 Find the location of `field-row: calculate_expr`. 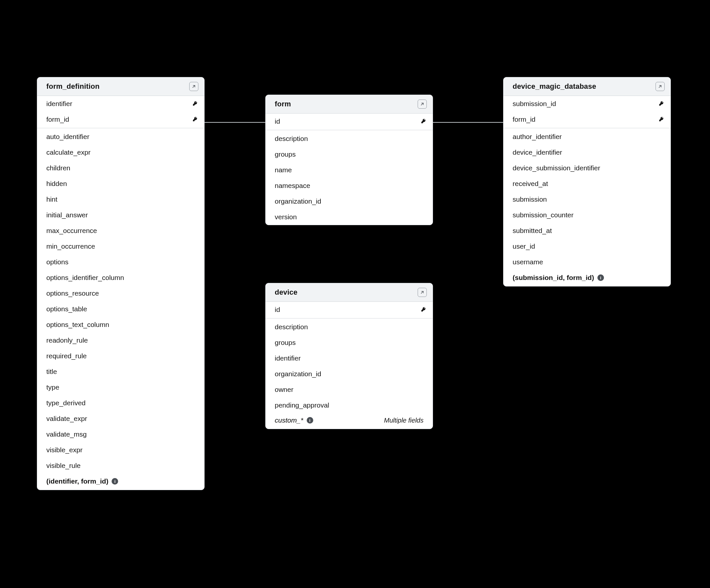

field-row: calculate_expr is located at coordinates (121, 152).